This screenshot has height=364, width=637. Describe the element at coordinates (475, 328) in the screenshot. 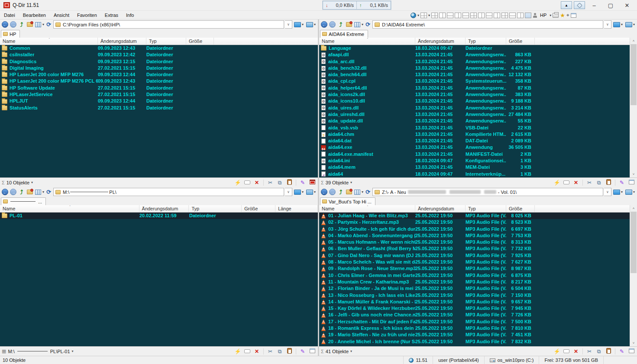

I see `file-row: 18 - Romantik Express - Ich küss dein He…` at that location.